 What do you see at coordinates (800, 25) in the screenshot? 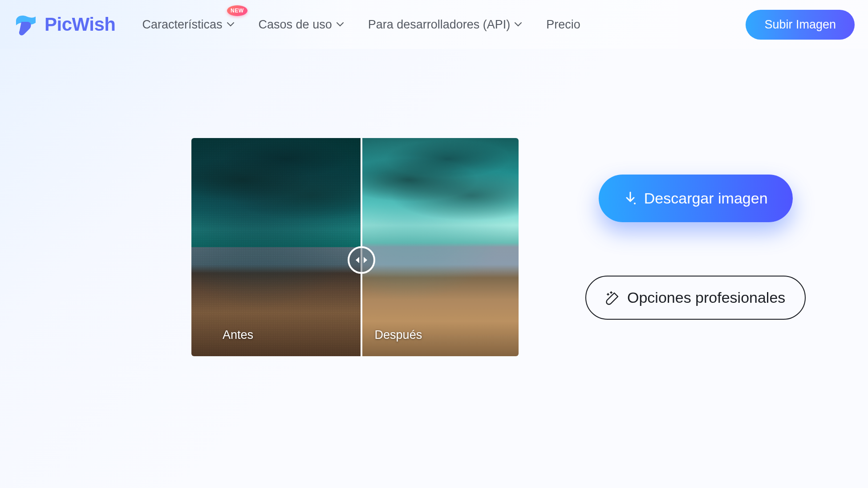
I see `upload-image-button: Subir Imagen` at bounding box center [800, 25].